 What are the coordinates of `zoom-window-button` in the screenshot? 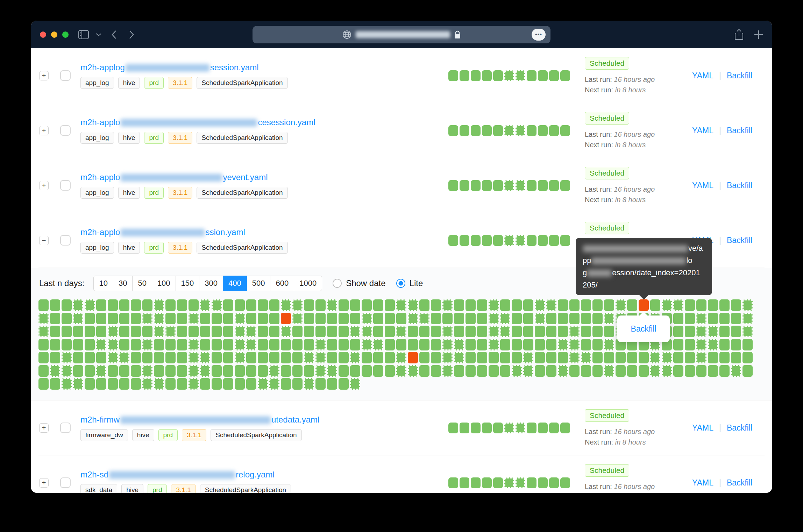 It's located at (65, 35).